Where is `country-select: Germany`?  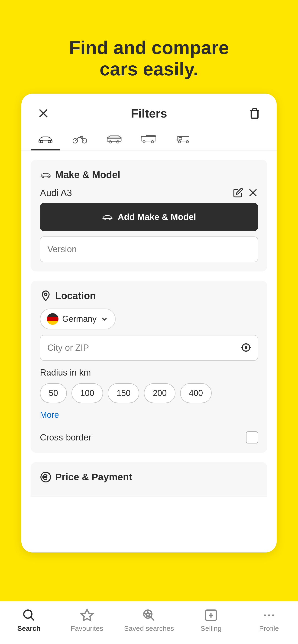
country-select: Germany is located at coordinates (78, 319).